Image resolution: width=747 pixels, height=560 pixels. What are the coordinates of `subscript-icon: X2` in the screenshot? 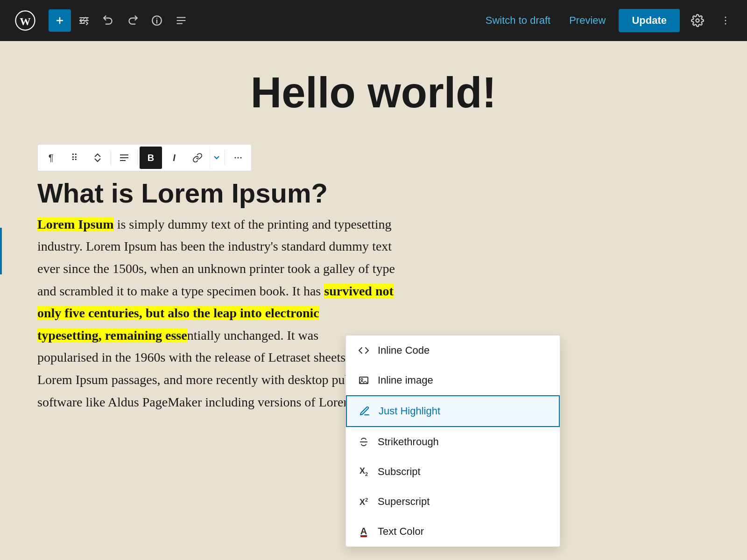 It's located at (364, 472).